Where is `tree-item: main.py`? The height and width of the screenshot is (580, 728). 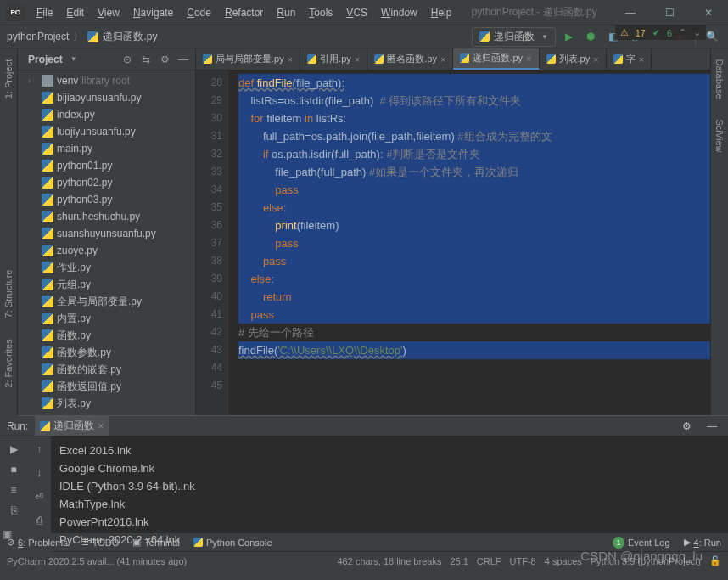
tree-item: main.py is located at coordinates (107, 149).